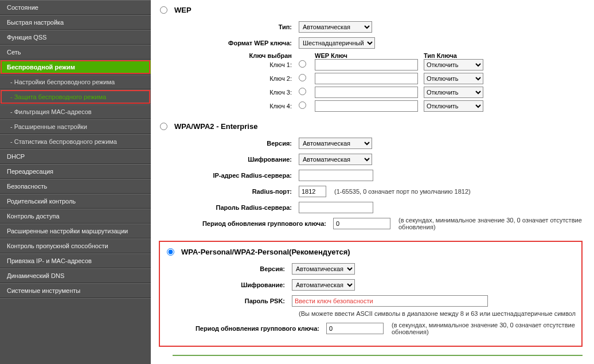 The image size is (594, 364). Describe the element at coordinates (303, 64) in the screenshot. I see `wep-key1-radio` at that location.